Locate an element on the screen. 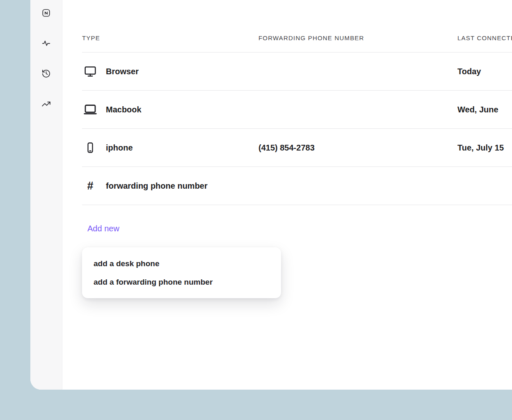 The image size is (512, 420). column-header-forwarding: FORWARDING PHONE NUMBER is located at coordinates (311, 38).